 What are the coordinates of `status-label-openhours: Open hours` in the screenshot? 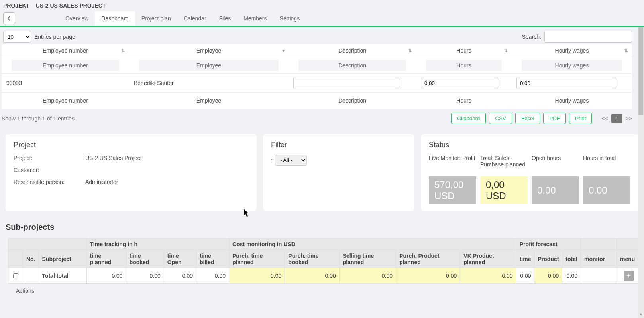 It's located at (556, 164).